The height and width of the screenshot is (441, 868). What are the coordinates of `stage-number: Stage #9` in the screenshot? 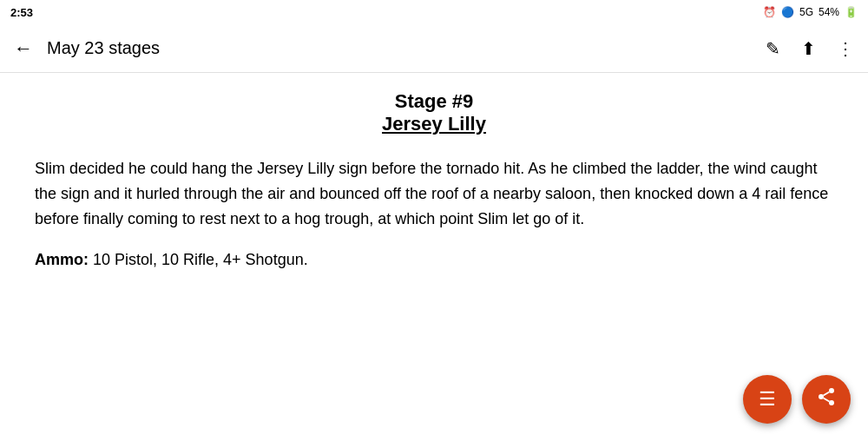 It's located at (434, 102).